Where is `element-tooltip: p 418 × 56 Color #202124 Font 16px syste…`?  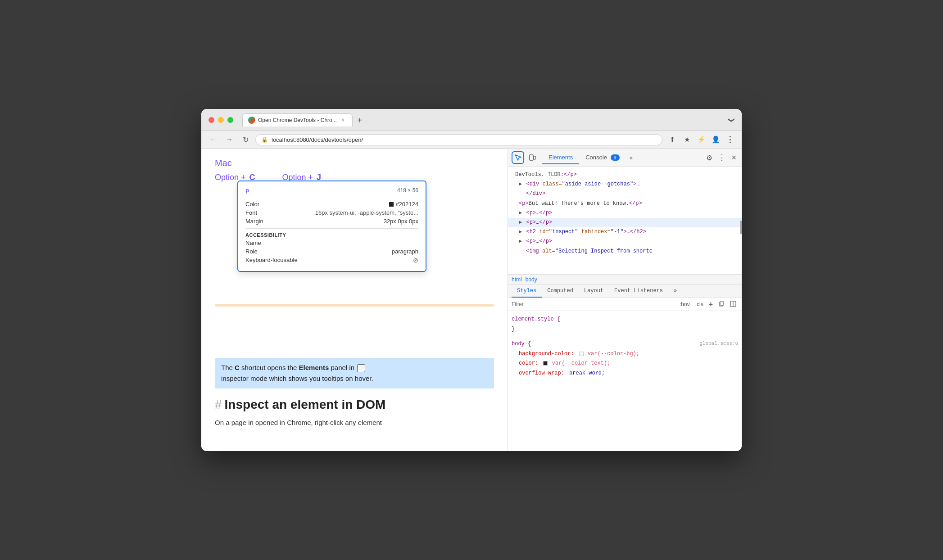
element-tooltip: p 418 × 56 Color #202124 Font 16px syste… is located at coordinates (332, 226).